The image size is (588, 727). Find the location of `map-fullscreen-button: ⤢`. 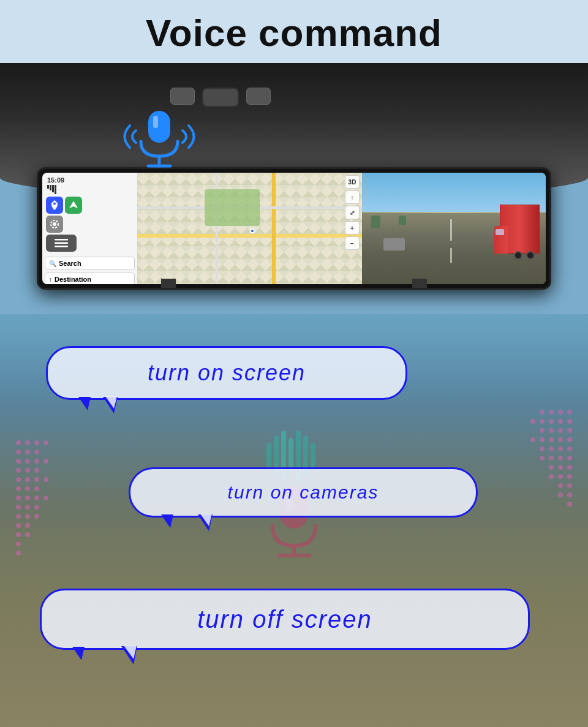

map-fullscreen-button: ⤢ is located at coordinates (352, 213).